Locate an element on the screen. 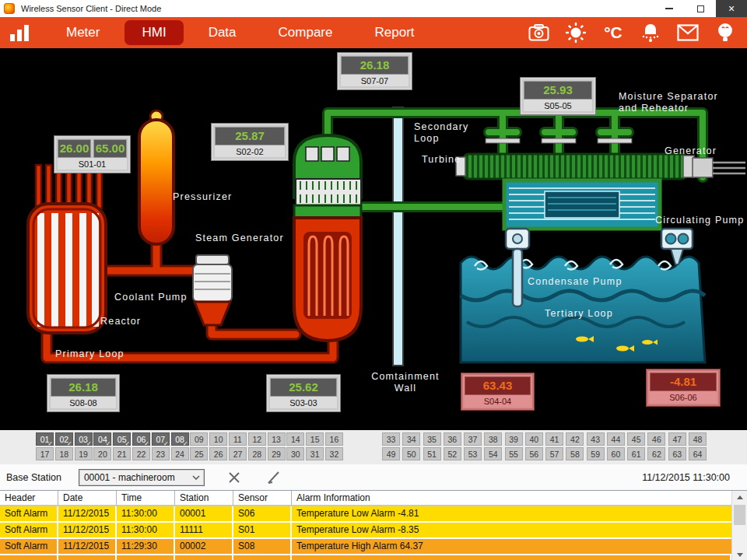 Image resolution: width=747 pixels, height=560 pixels. channel-cell-23: 23 is located at coordinates (160, 454).